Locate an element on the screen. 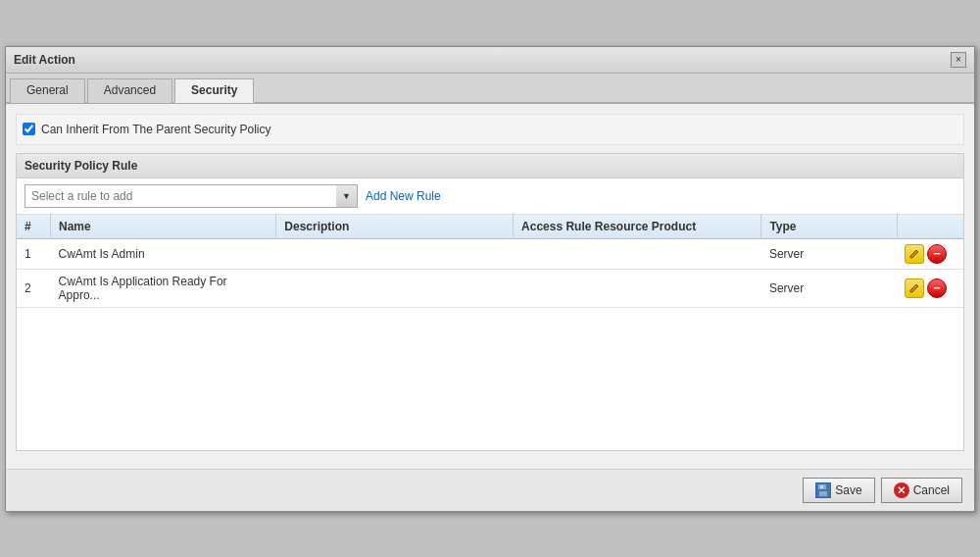 Image resolution: width=980 pixels, height=557 pixels. col-header-actions is located at coordinates (930, 228).